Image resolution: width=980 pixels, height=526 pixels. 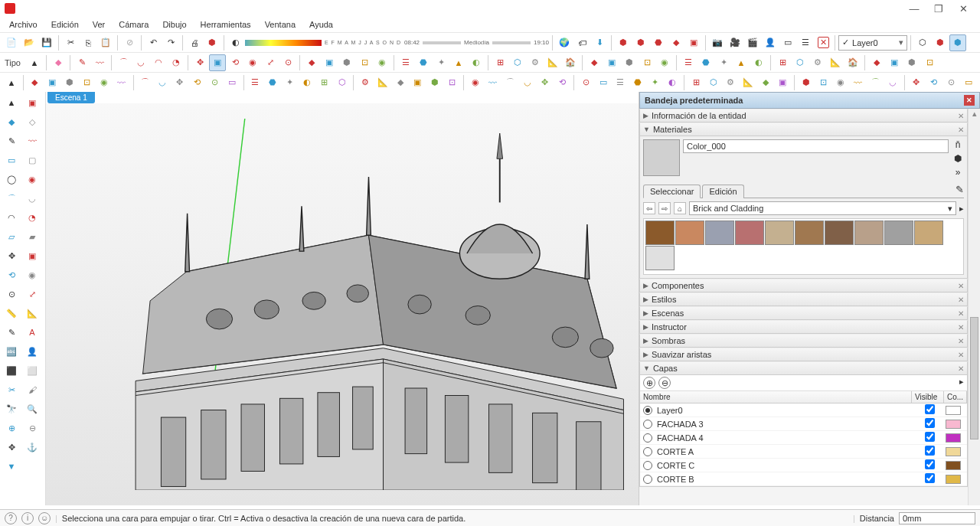 What do you see at coordinates (766, 83) in the screenshot?
I see `tool3-40-icon: ◆` at bounding box center [766, 83].